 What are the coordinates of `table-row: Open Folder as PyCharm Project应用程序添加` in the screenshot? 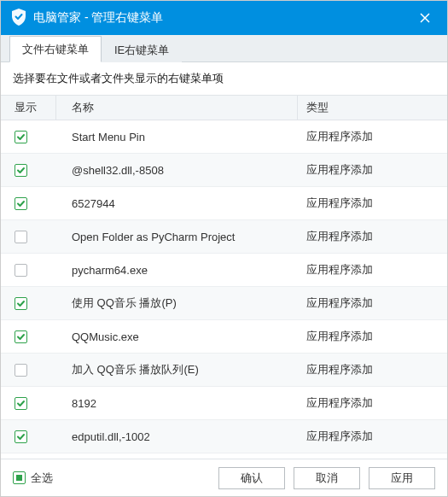 It's located at (224, 237).